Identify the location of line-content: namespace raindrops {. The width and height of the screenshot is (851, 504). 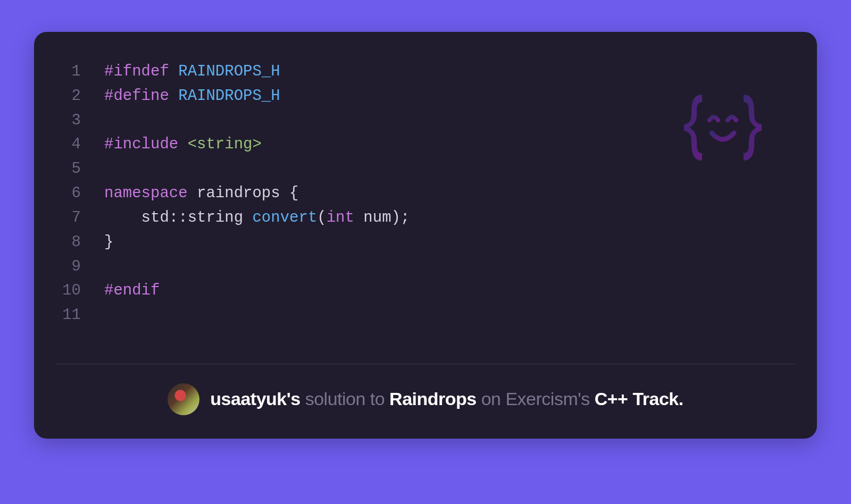
(201, 194).